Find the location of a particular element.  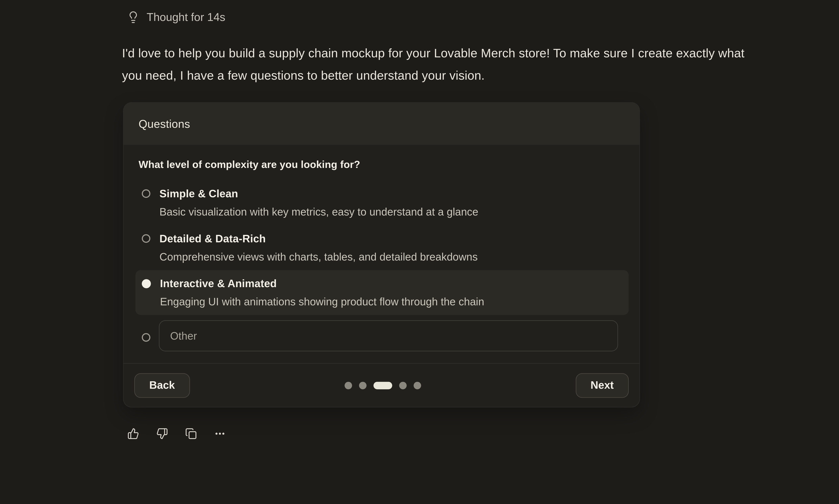

option-other is located at coordinates (382, 336).